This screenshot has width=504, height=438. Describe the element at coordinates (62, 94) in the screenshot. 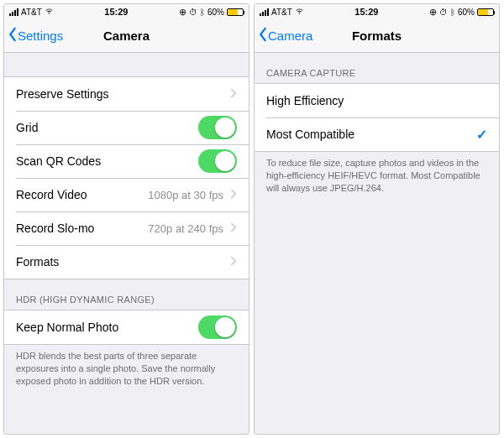

I see `row-label: Preserve Settings` at that location.